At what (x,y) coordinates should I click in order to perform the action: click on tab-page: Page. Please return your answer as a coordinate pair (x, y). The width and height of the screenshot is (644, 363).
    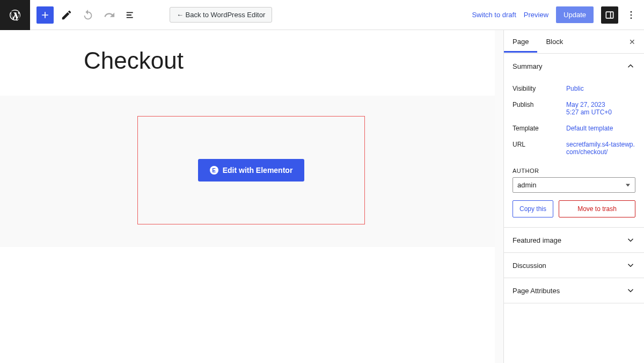
    Looking at the image, I should click on (521, 42).